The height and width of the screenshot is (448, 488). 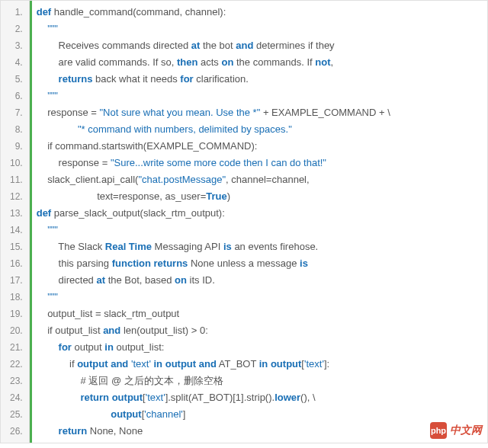 I want to click on token-plain: None unless a message, so click(x=244, y=264).